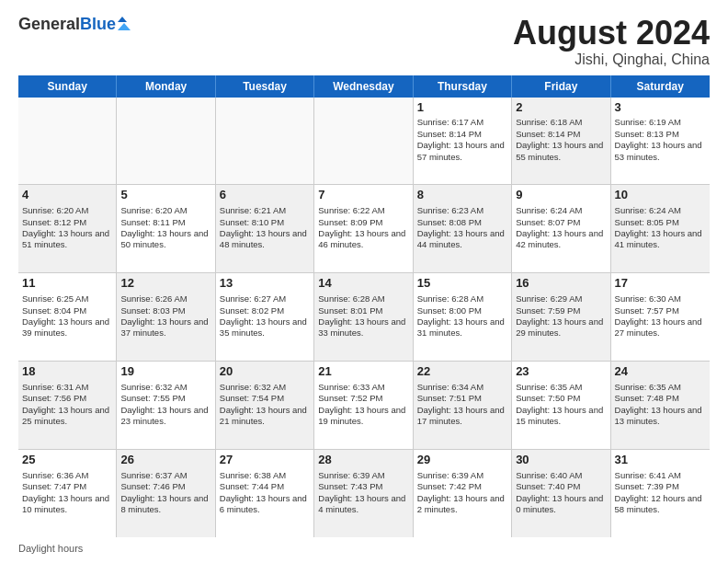  Describe the element at coordinates (364, 493) in the screenshot. I see `calendar-row-4: 25Sunrise: 6:36 AMSunset: 7:47 PMDayligh…` at that location.